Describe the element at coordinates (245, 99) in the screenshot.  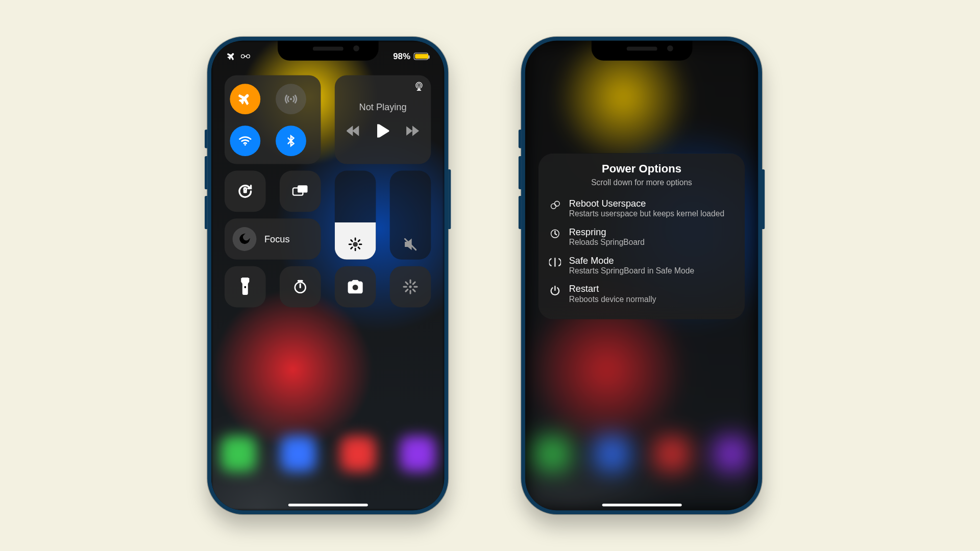
I see `airplane-toggle` at that location.